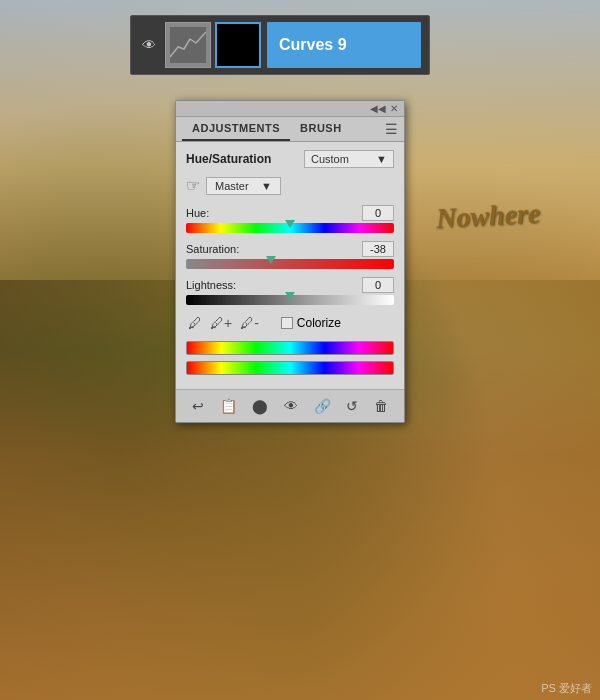 The width and height of the screenshot is (600, 700). I want to click on tab-adjustments: ADJUSTMENTS, so click(236, 129).